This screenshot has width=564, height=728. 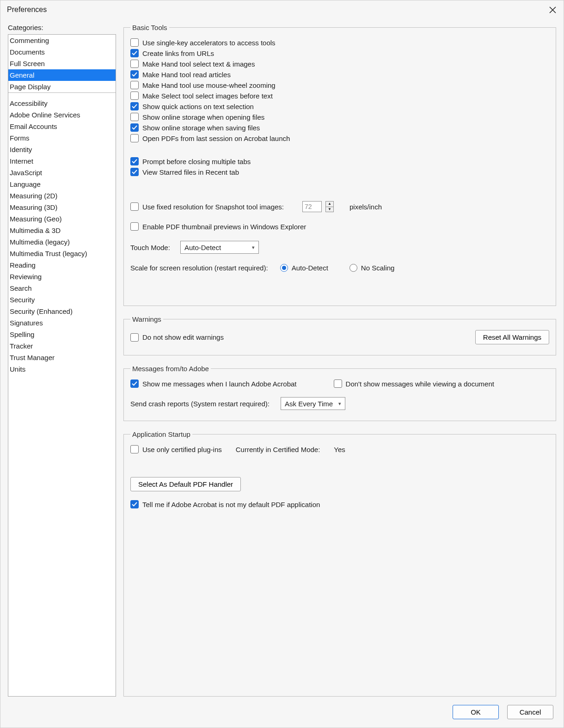 I want to click on category-item: Reading, so click(x=62, y=265).